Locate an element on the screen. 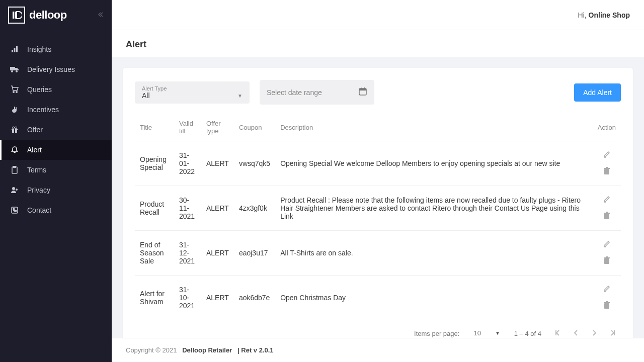 The width and height of the screenshot is (644, 362). sidebar-item-terms: Terms is located at coordinates (56, 170).